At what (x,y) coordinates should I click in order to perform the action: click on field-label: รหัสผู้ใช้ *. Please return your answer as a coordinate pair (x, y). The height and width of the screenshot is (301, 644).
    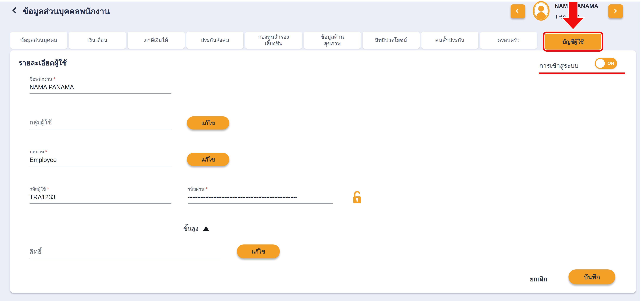
    Looking at the image, I should click on (100, 189).